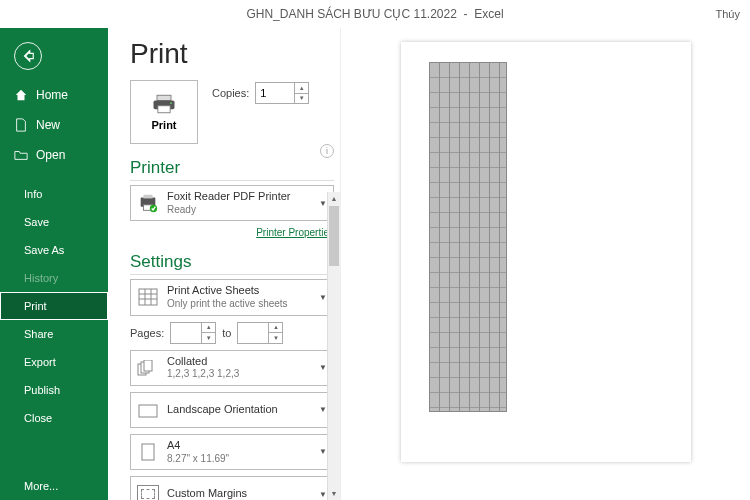 Image resolution: width=750 pixels, height=500 pixels. I want to click on nav-label: Publish, so click(42, 390).